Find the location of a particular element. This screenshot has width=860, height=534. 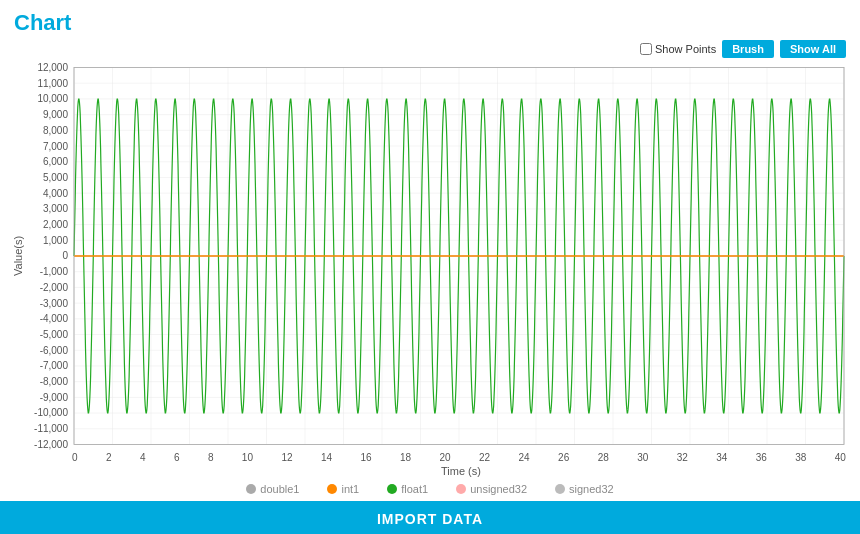

x-tick: 2 is located at coordinates (109, 458).